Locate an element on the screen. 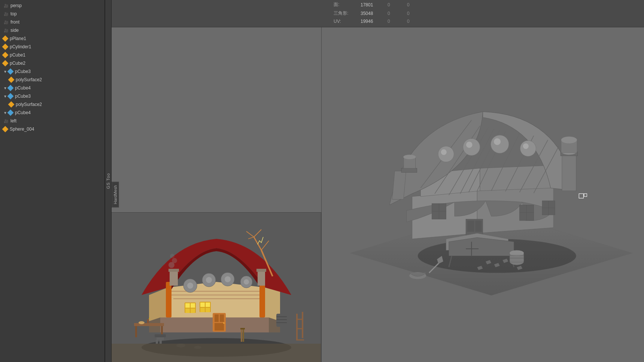 The width and height of the screenshot is (644, 362). triangle-label: 三角形: is located at coordinates (345, 13).